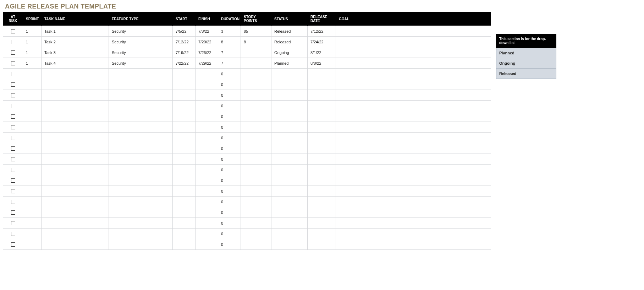 The width and height of the screenshot is (644, 290). What do you see at coordinates (207, 42) in the screenshot?
I see `cell-finish: 7/20/22` at bounding box center [207, 42].